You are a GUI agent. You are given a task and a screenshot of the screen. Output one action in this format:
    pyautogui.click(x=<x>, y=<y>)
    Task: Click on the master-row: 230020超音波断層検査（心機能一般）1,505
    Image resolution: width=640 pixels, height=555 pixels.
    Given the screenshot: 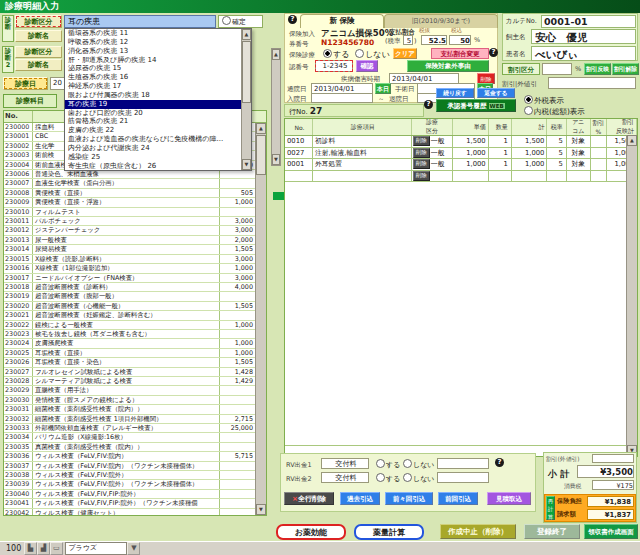 What is the action you would take?
    pyautogui.click(x=130, y=306)
    